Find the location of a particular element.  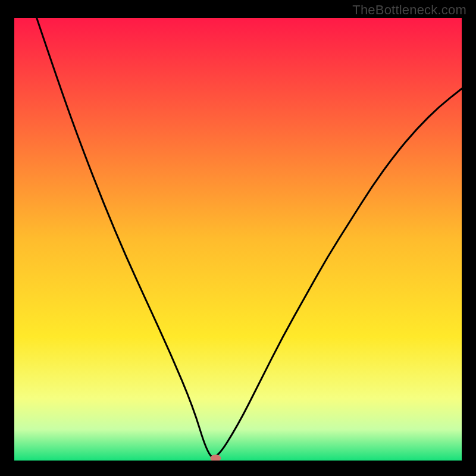

watermark-text: TheBottleneck.com is located at coordinates (409, 10).